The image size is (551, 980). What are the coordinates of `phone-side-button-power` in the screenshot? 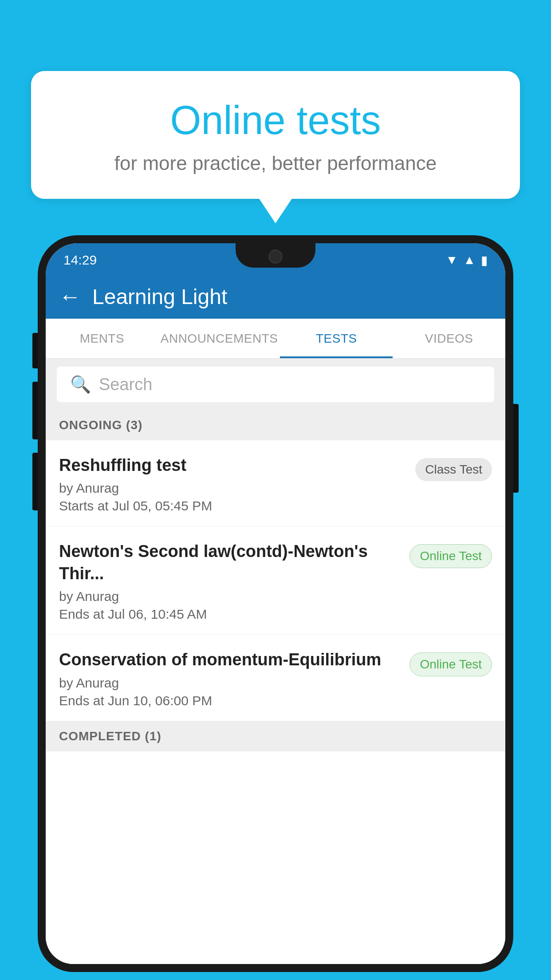 It's located at (516, 448).